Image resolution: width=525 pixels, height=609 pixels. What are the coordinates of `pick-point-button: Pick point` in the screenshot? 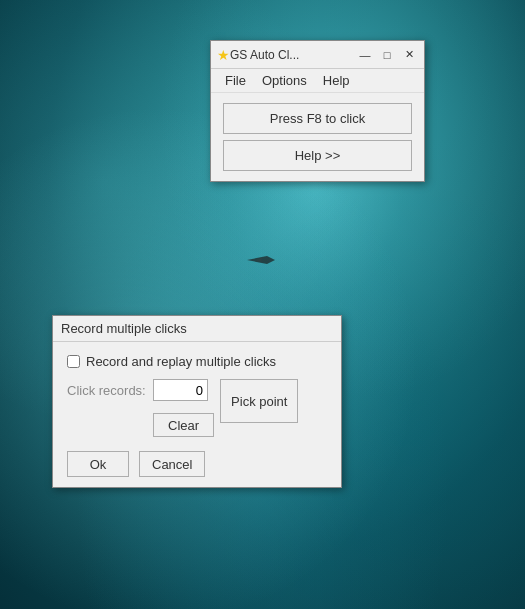 It's located at (259, 401).